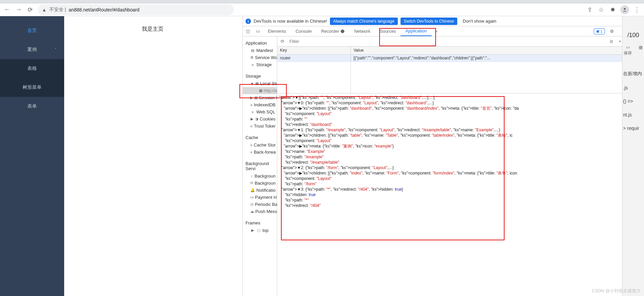 Image resolution: width=644 pixels, height=296 pixels. Describe the element at coordinates (32, 69) in the screenshot. I see `sidebar-item-table: 表格` at that location.